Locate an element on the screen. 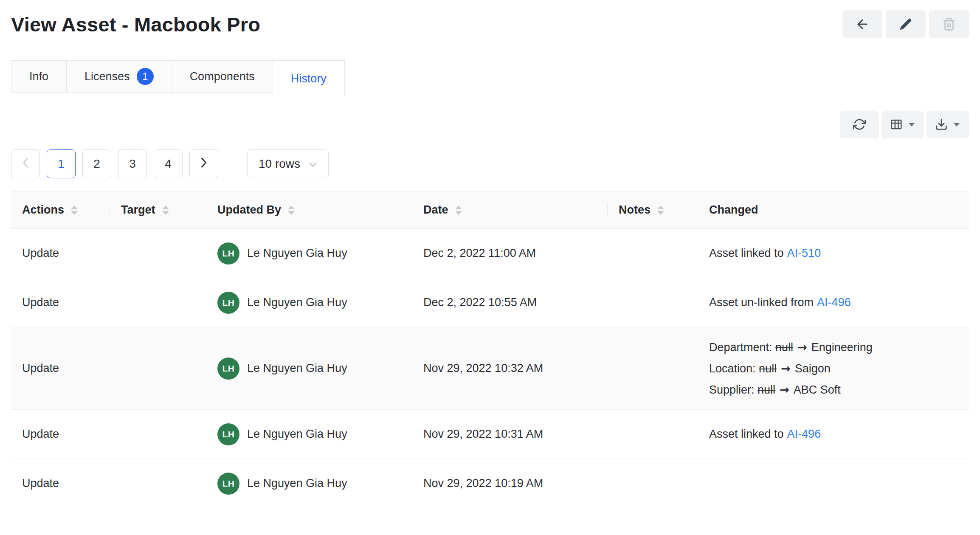 The width and height of the screenshot is (980, 535). back-button is located at coordinates (862, 24).